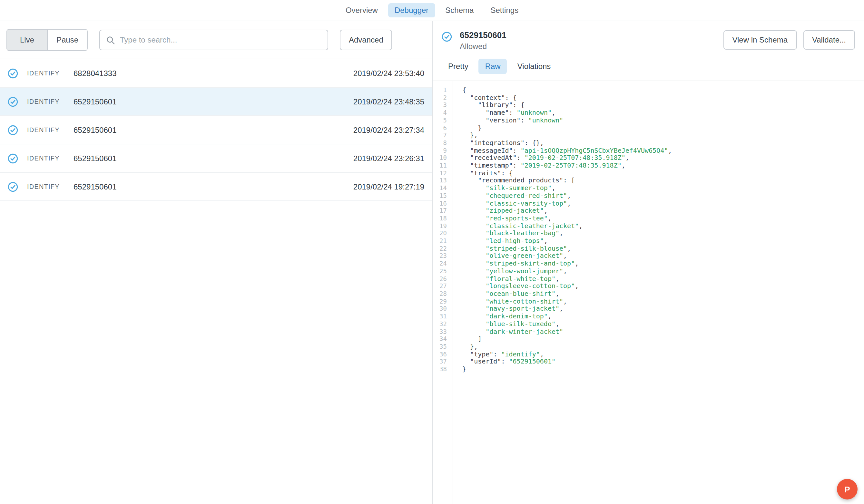 Image resolution: width=864 pixels, height=504 pixels. What do you see at coordinates (440, 316) in the screenshot?
I see `line-number: 31` at bounding box center [440, 316].